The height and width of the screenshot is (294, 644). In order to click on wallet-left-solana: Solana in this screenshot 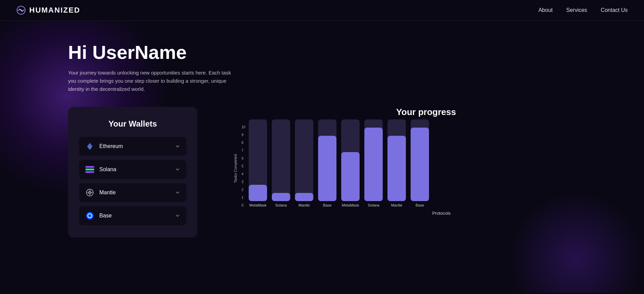, I will do `click(101, 169)`.